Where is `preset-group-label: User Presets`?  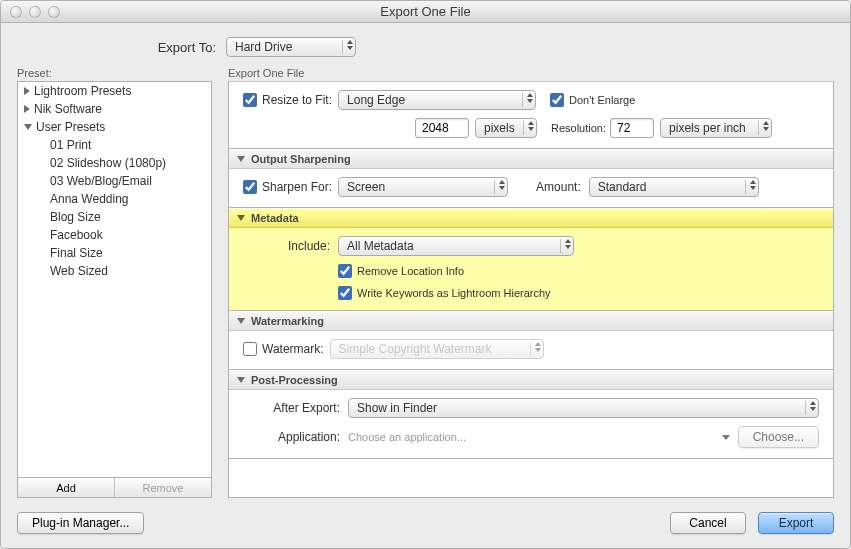 preset-group-label: User Presets is located at coordinates (70, 127).